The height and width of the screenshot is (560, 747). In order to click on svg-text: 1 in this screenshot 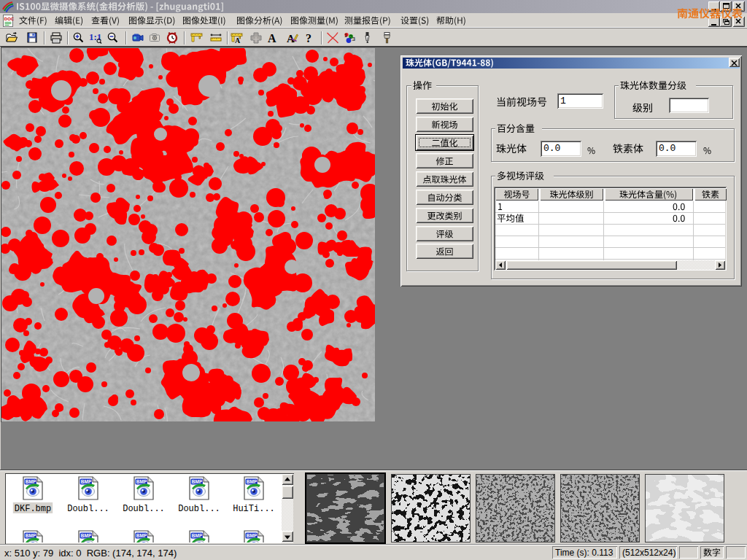, I will do `click(346, 35)`.